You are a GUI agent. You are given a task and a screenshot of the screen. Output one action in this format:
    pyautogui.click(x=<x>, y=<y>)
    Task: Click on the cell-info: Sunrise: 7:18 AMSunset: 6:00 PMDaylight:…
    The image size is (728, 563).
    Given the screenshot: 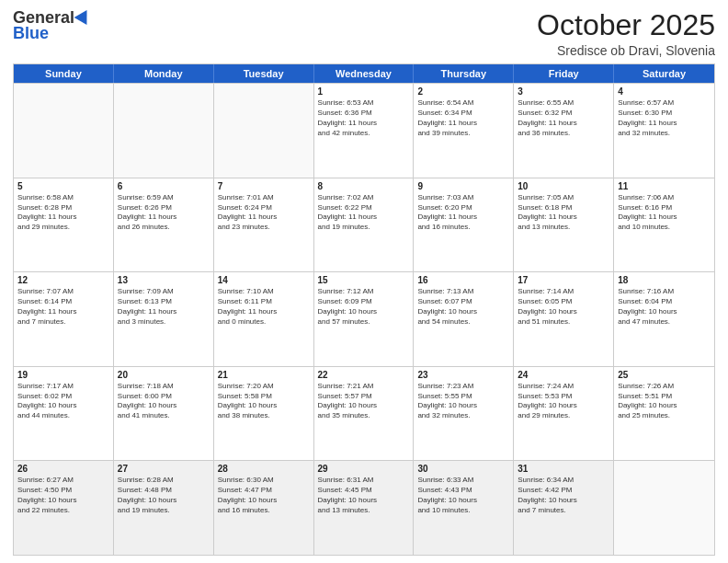 What is the action you would take?
    pyautogui.click(x=164, y=401)
    